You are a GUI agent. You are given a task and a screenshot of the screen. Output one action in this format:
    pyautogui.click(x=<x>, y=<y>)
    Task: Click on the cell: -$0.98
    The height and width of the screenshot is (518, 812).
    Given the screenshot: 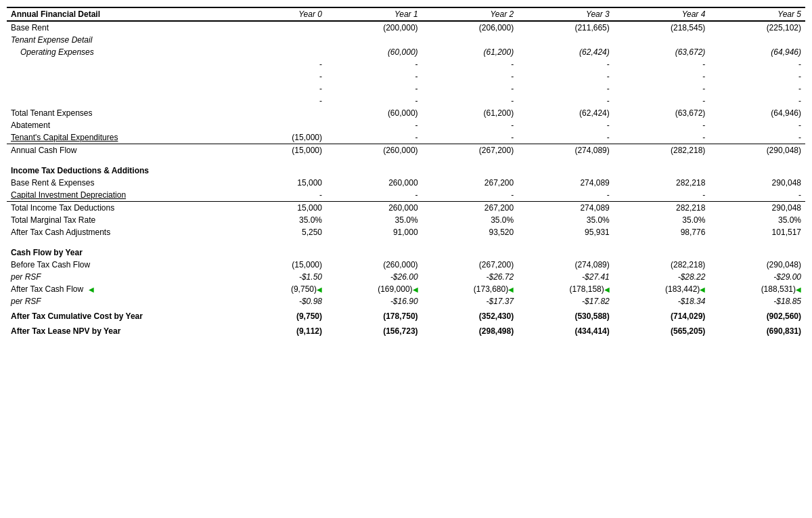 What is the action you would take?
    pyautogui.click(x=278, y=301)
    